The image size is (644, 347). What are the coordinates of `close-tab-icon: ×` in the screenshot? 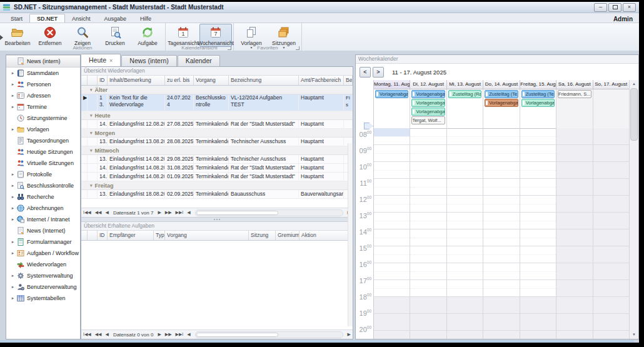 It's located at (111, 61).